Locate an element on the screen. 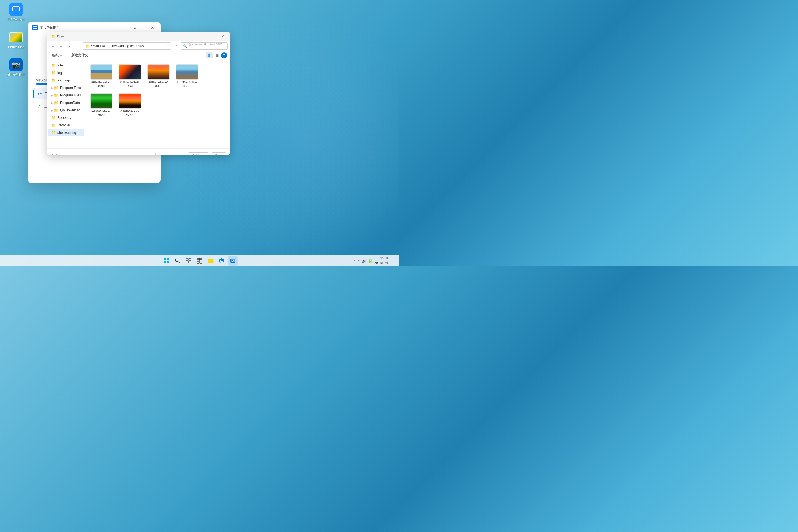  file-grid: t01b78edeefcc0abb81 t01f7fa5b9326b1f3a7 … is located at coordinates (158, 104).